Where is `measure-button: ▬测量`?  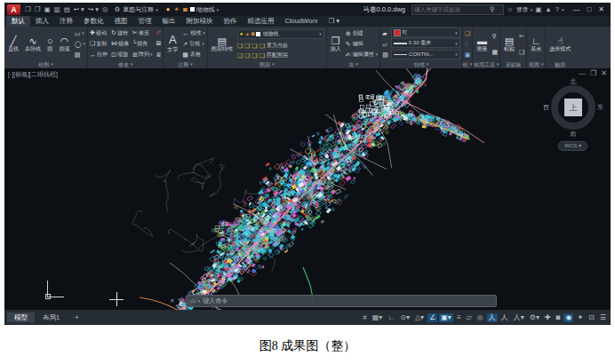 measure-button: ▬测量 is located at coordinates (482, 44).